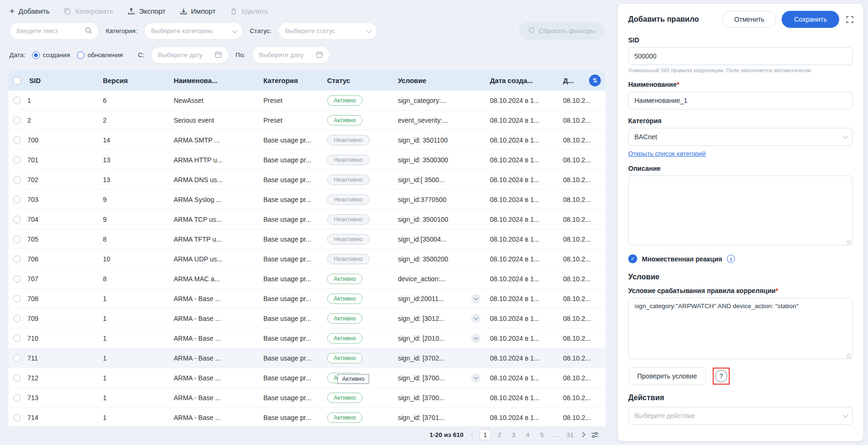  What do you see at coordinates (33, 180) in the screenshot?
I see `sid-value: 702` at bounding box center [33, 180].